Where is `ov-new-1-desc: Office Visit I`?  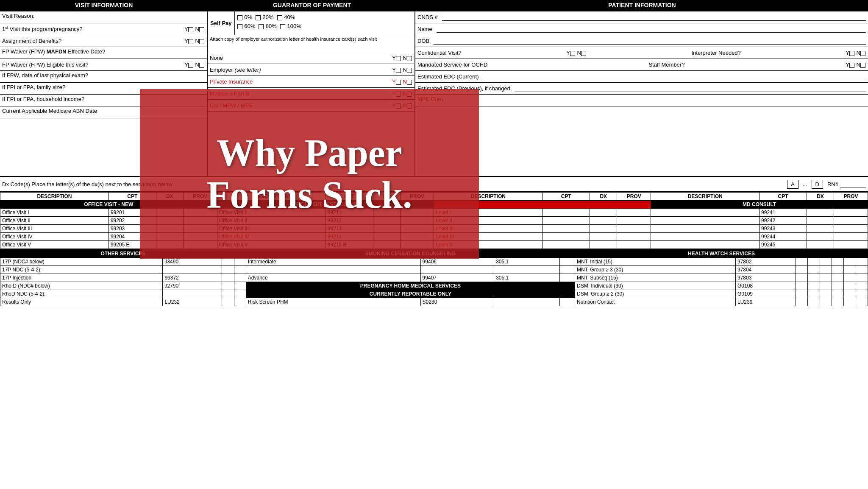
ov-new-1-desc: Office Visit I is located at coordinates (55, 213).